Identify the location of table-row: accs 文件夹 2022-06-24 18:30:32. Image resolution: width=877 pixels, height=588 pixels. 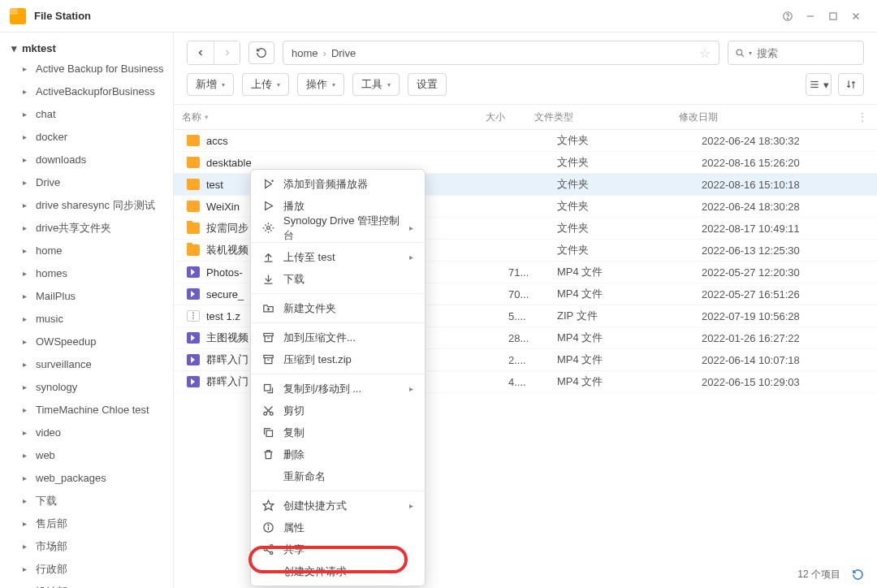
(525, 141).